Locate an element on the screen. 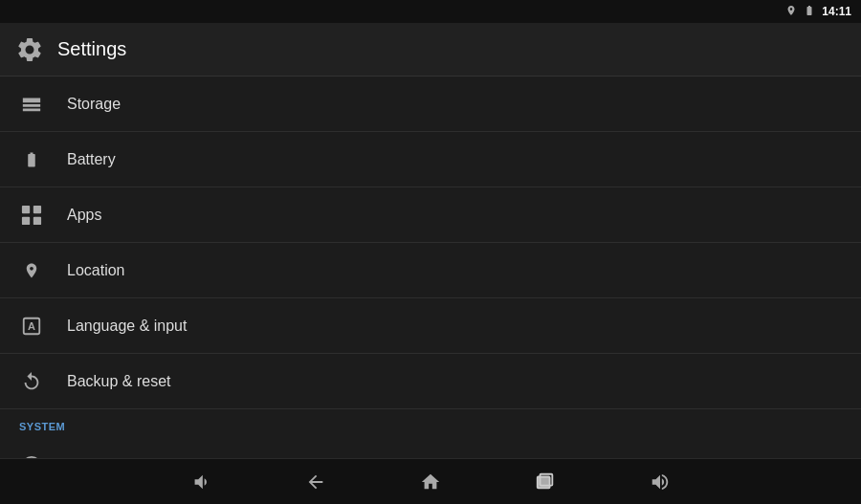 The image size is (861, 504). back-button is located at coordinates (316, 482).